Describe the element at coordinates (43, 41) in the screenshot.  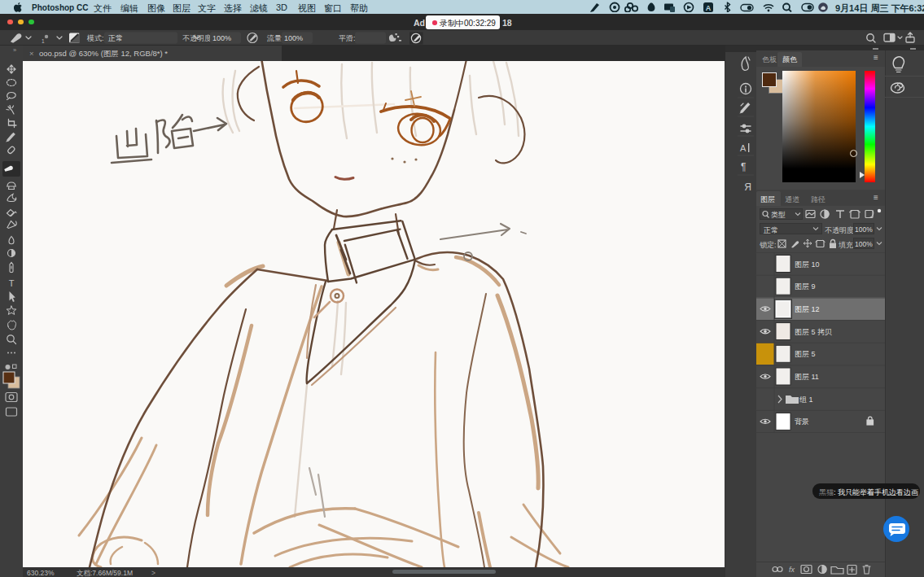
I see `svg-text: 1` at that location.